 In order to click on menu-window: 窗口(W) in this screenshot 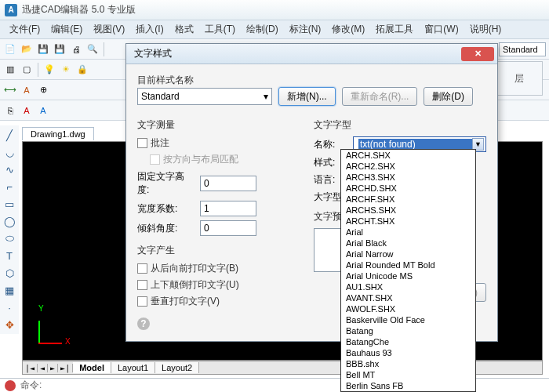, I will do `click(441, 30)`.